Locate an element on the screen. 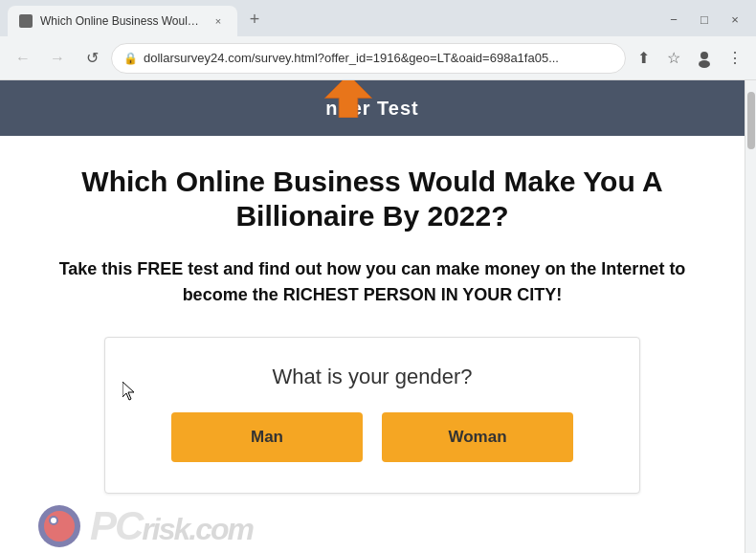 The width and height of the screenshot is (756, 553). pc-ball-inner is located at coordinates (59, 526).